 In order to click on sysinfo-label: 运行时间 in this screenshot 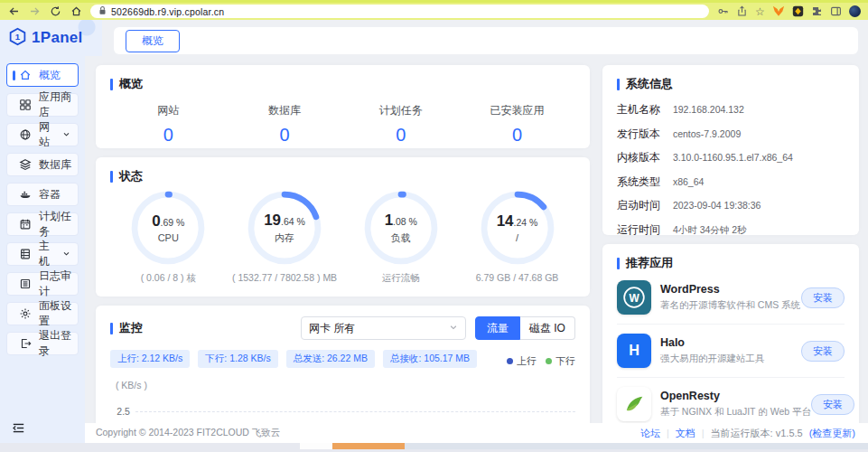, I will do `click(645, 230)`.